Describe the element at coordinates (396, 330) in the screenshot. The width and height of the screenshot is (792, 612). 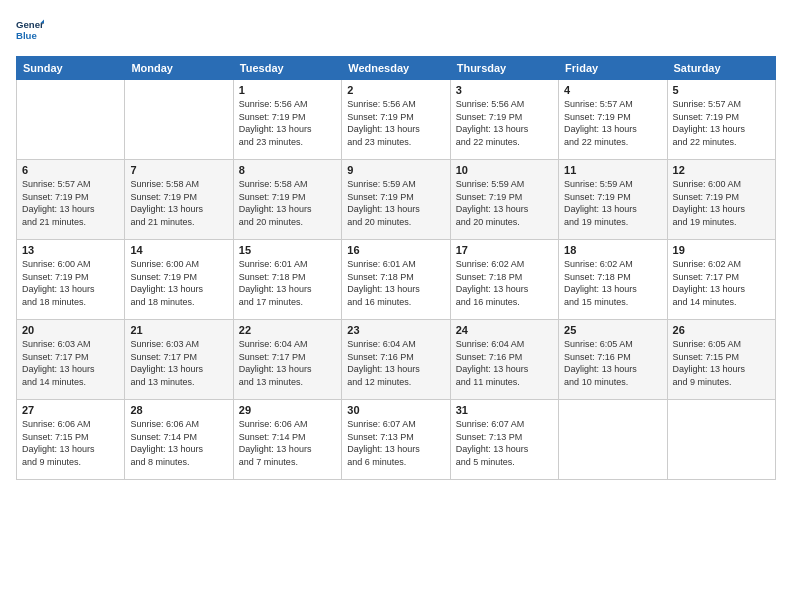
I see `day-number: 23` at that location.